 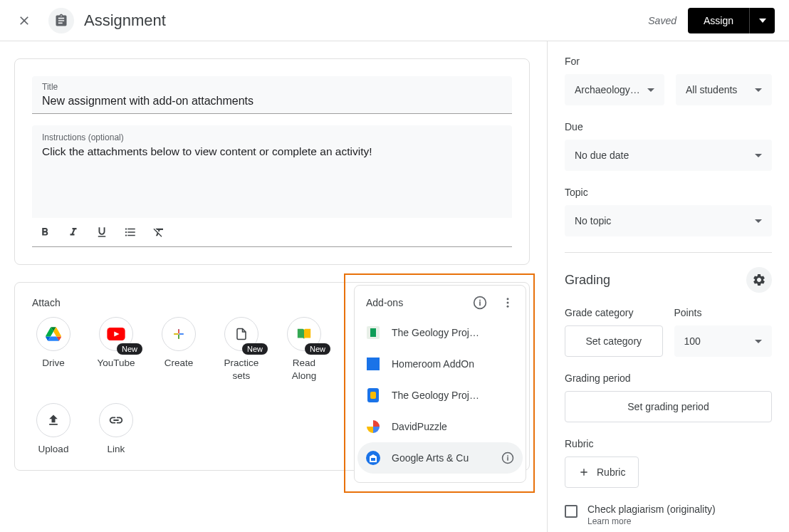 I want to click on info-icon, so click(x=480, y=303).